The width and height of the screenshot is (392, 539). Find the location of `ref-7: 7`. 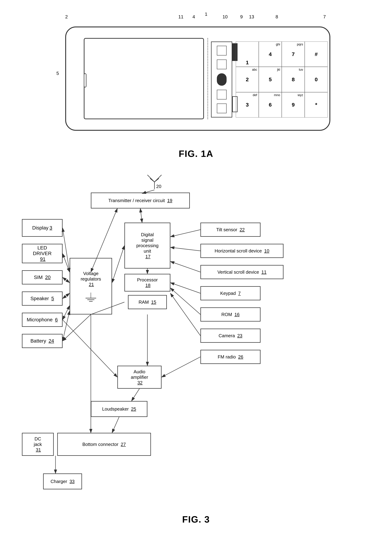

ref-7: 7 is located at coordinates (324, 17).